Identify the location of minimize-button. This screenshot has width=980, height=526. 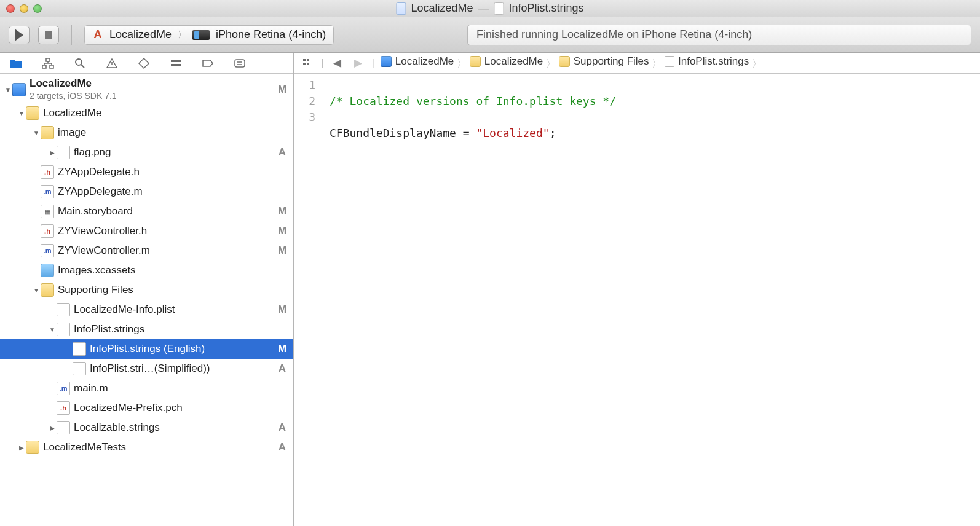
(24, 9).